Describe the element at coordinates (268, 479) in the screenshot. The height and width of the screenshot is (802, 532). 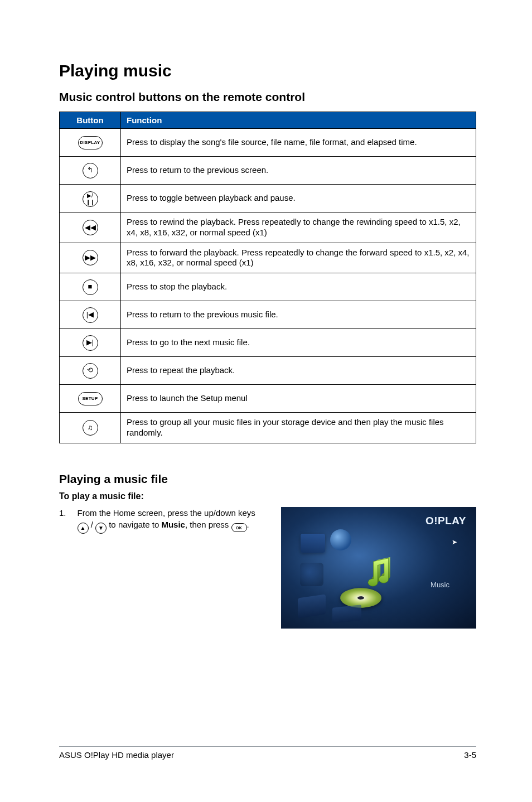
I see `section-play-file-title: Playing a music file` at that location.